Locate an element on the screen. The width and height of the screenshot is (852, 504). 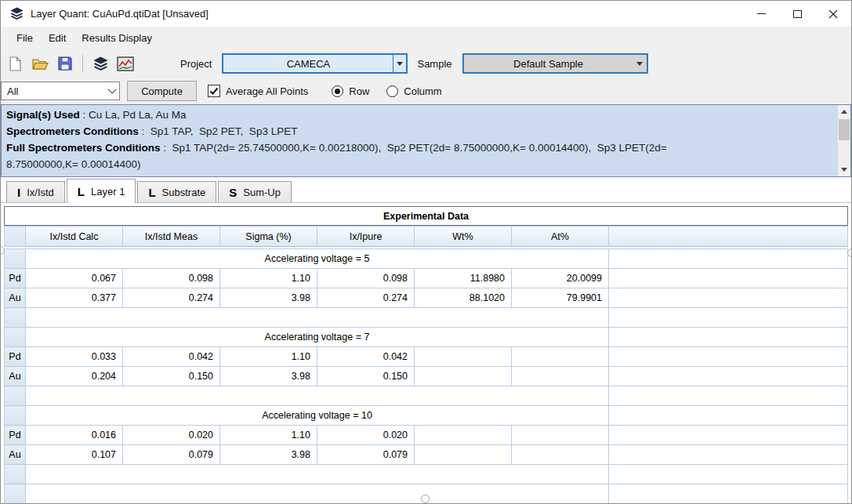
minimize-button is located at coordinates (761, 14).